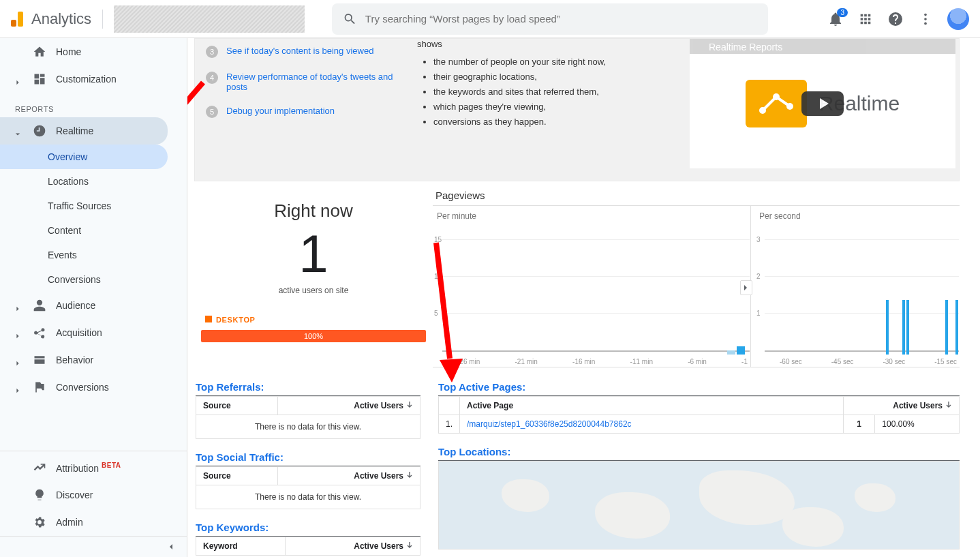  Describe the element at coordinates (102, 19) in the screenshot. I see `divider` at that location.